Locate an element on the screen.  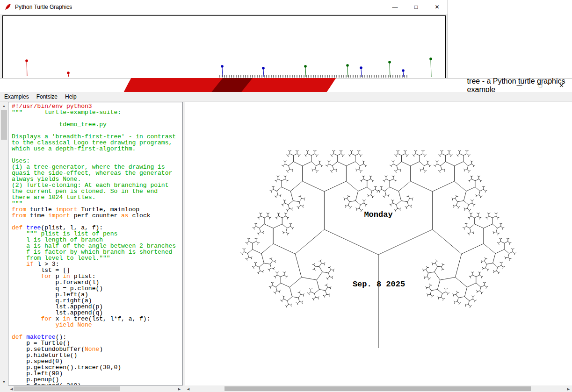
scroll-down-icon: ▼ is located at coordinates (4, 382).